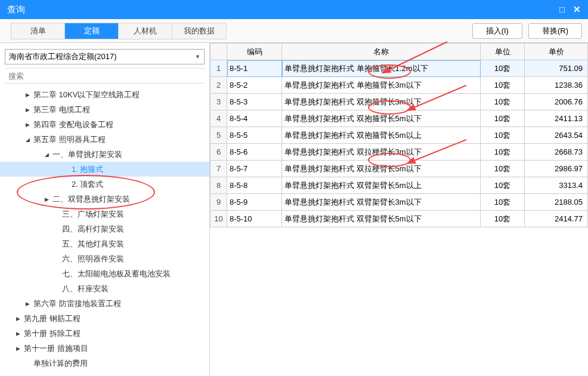  Describe the element at coordinates (105, 76) in the screenshot. I see `search-input` at that location.